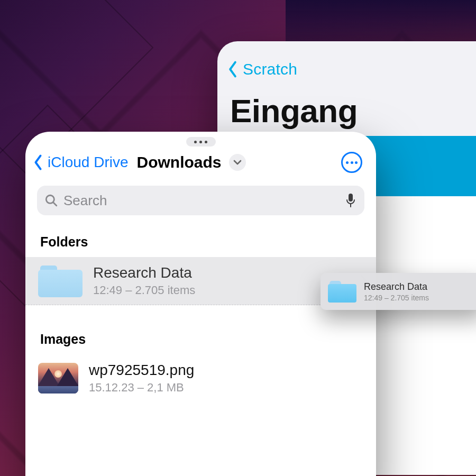  I want to click on back-window-back-link: Scratch, so click(270, 69).